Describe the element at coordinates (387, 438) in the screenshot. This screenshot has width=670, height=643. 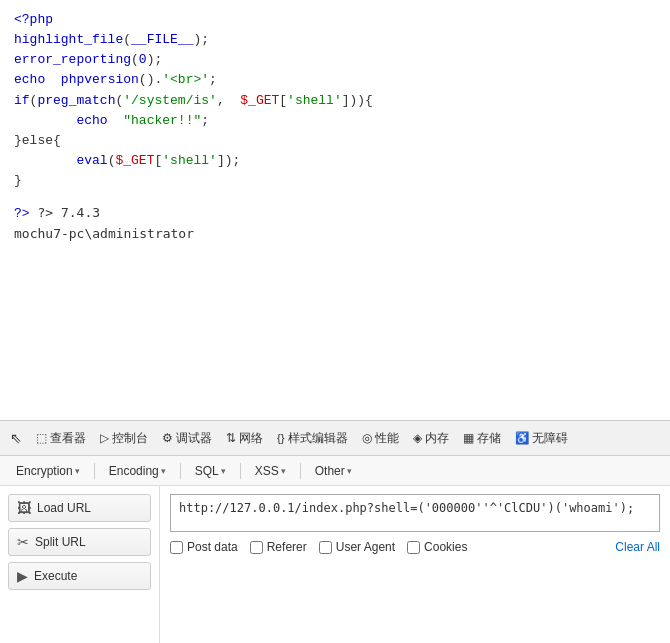
I see `perf-label: 性能` at that location.